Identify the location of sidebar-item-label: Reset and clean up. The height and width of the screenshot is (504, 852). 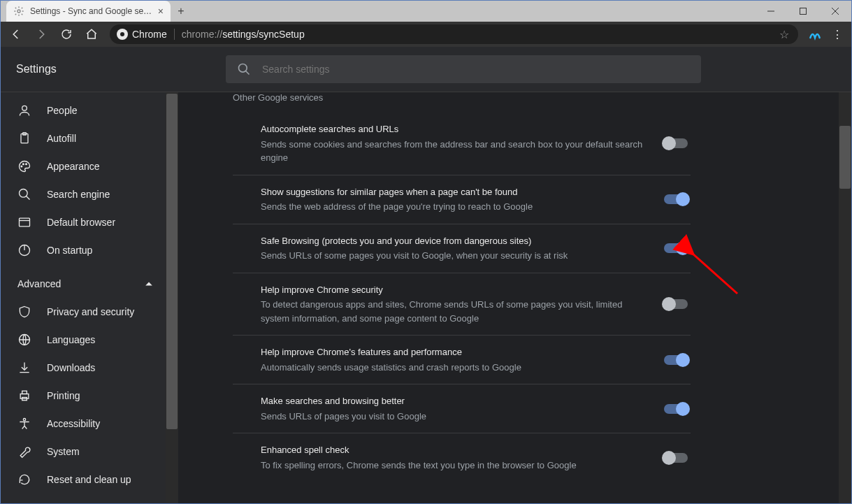
(89, 480).